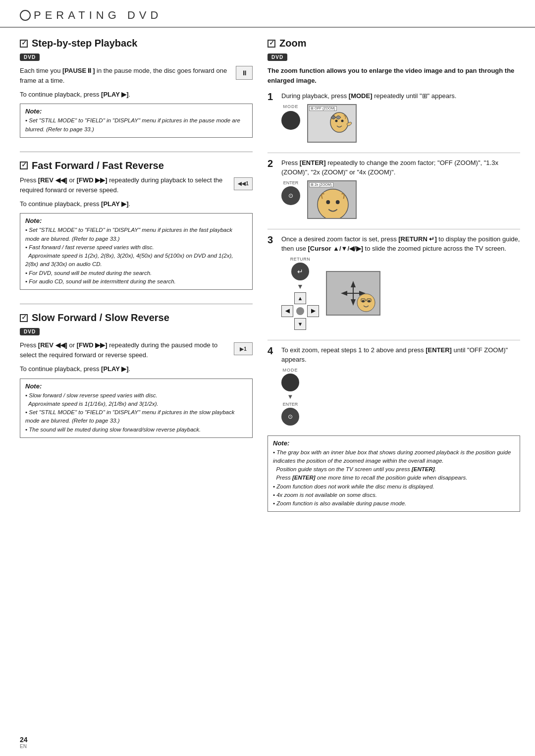 The image size is (535, 756). What do you see at coordinates (136, 187) in the screenshot?
I see `fast-forward-body: ◀◀1 Press [REV ◀◀] or [FWD ▶▶] repeatedl…` at bounding box center [136, 187].